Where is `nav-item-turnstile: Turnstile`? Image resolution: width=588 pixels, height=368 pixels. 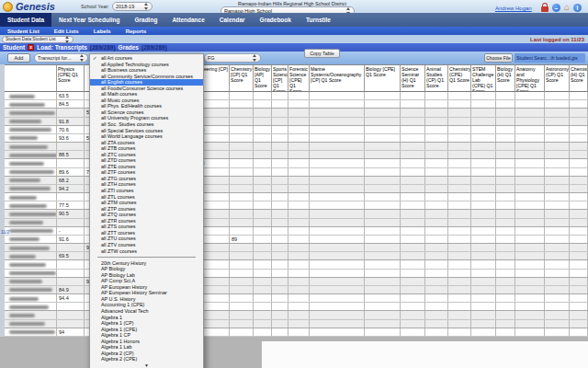 nav-item-turnstile: Turnstile is located at coordinates (318, 20).